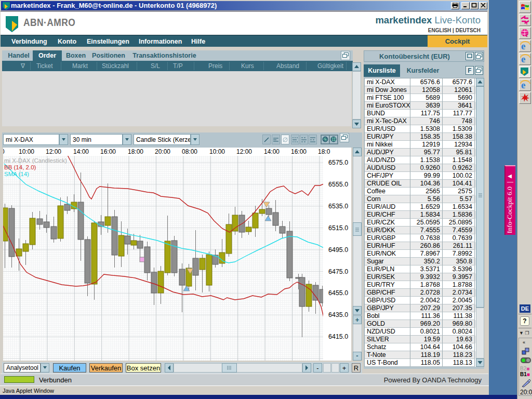 This screenshot has height=399, width=532. I want to click on svg-text: 6455.0, so click(338, 293).